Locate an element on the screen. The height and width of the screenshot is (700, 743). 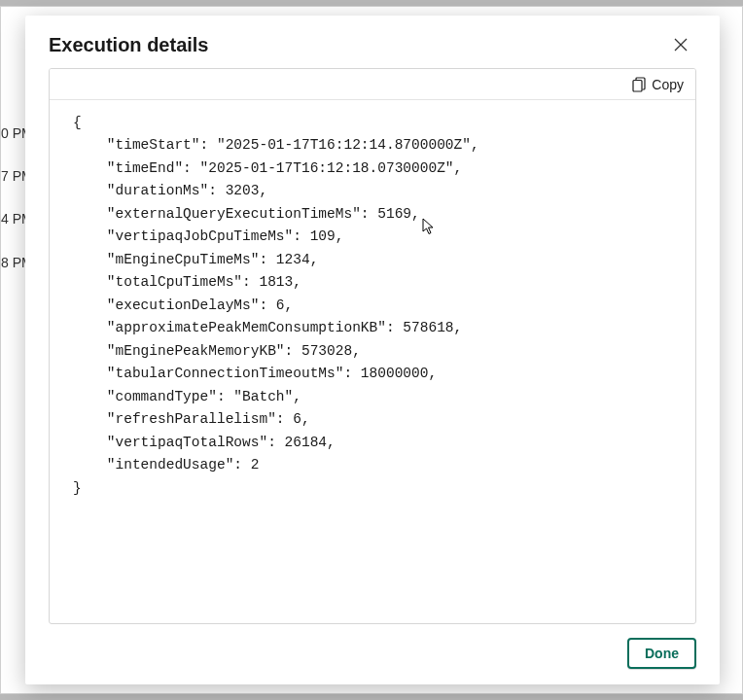
done-button: Done is located at coordinates (661, 653).